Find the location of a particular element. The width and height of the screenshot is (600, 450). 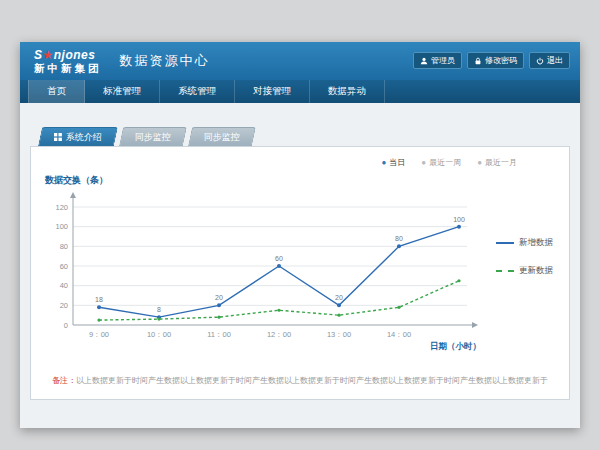

svg-text: 8 is located at coordinates (159, 310).